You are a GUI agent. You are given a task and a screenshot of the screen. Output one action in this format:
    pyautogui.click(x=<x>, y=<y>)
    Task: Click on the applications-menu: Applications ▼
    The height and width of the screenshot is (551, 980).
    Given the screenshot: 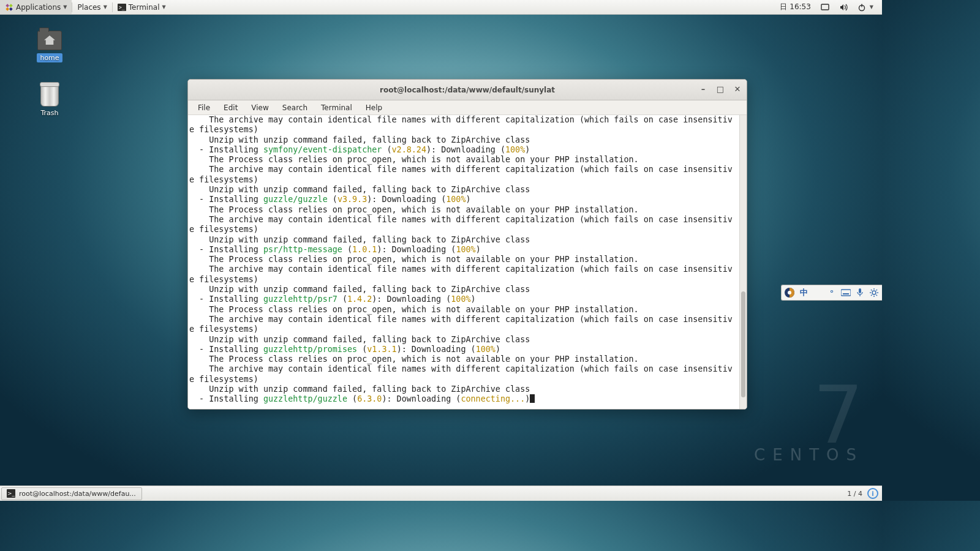 What is the action you would take?
    pyautogui.click(x=36, y=7)
    